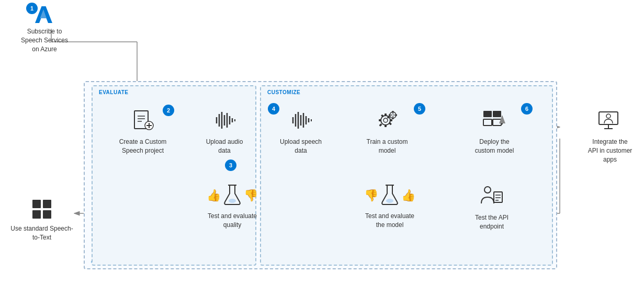 Image resolution: width=644 pixels, height=296 pixels. I want to click on thumbs-up-icon-2: 👍, so click(408, 196).